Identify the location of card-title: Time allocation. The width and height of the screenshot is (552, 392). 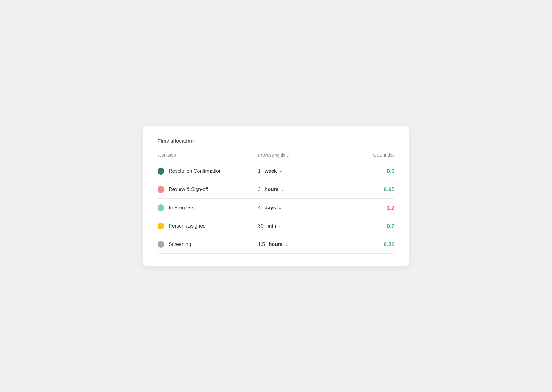
(276, 141).